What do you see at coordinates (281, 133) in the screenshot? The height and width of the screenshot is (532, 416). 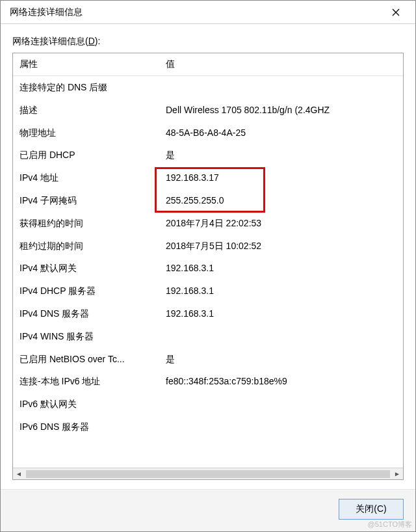 I see `value-cell: 48-5A-B6-A8-4A-25` at bounding box center [281, 133].